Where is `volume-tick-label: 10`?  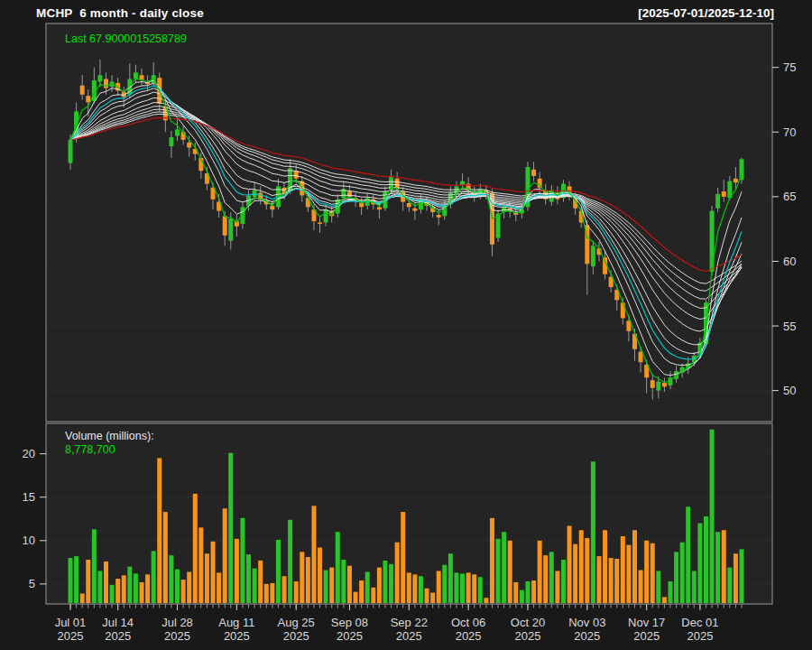
volume-tick-label: 10 is located at coordinates (29, 540).